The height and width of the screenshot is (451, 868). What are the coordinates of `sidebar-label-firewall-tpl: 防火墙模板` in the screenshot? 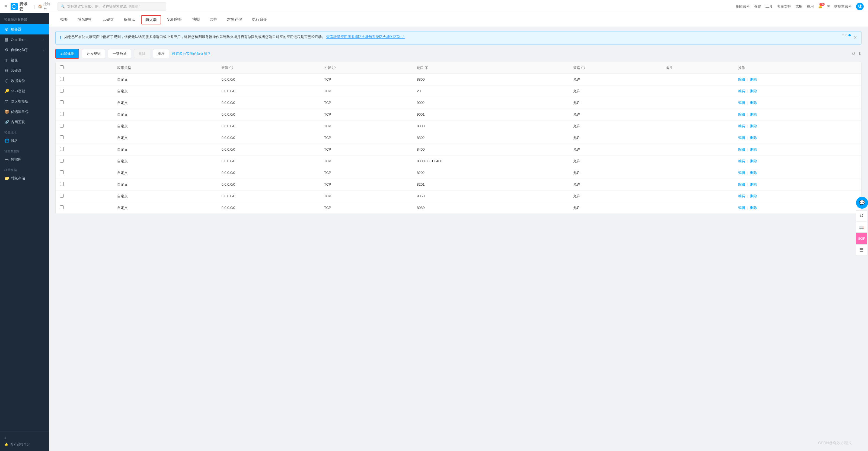 It's located at (28, 101).